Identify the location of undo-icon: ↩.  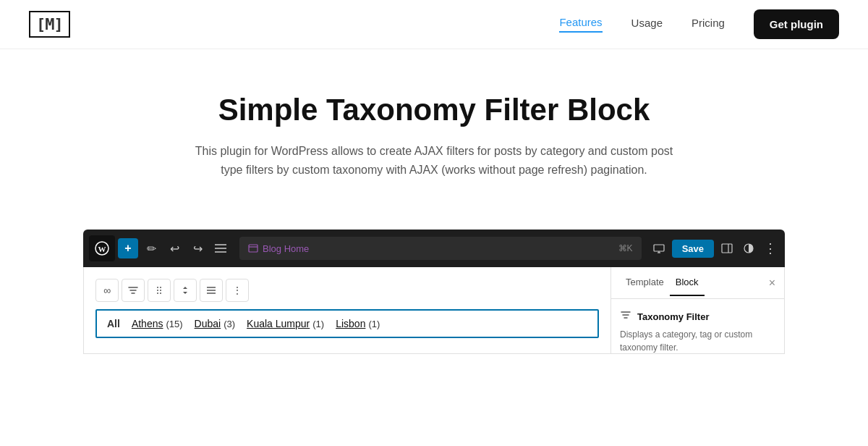
(174, 248).